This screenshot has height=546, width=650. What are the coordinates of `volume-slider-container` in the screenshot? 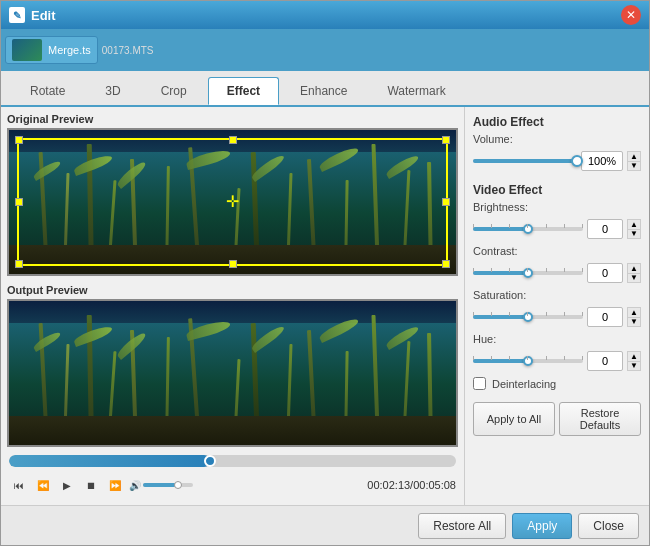 It's located at (525, 161).